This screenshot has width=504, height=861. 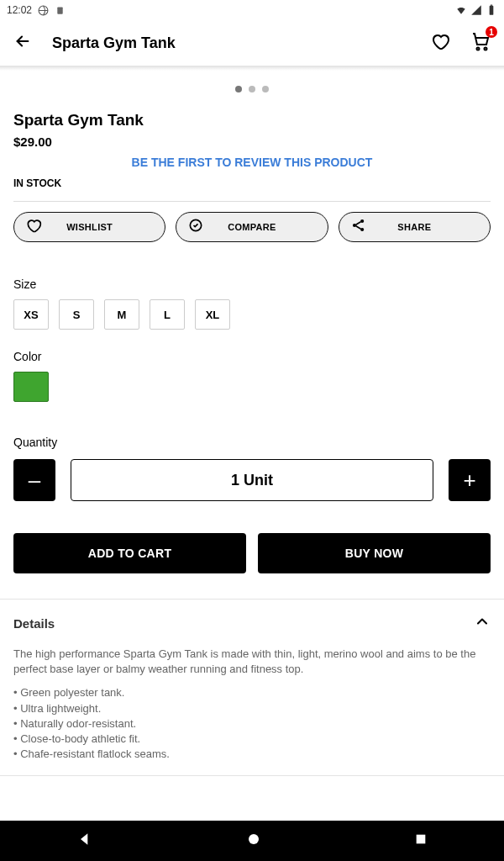 What do you see at coordinates (375, 553) in the screenshot?
I see `buy-now-button: BUY NOW` at bounding box center [375, 553].